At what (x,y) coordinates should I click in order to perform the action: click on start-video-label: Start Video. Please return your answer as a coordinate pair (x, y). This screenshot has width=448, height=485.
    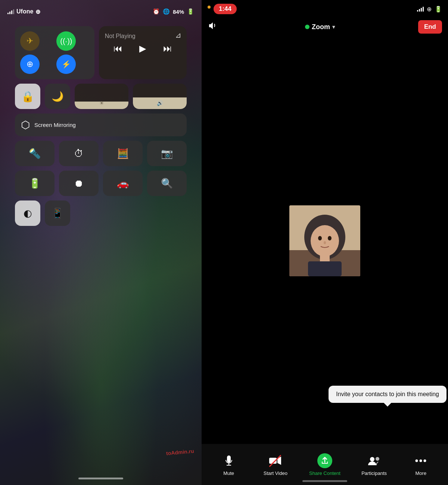
    Looking at the image, I should click on (276, 473).